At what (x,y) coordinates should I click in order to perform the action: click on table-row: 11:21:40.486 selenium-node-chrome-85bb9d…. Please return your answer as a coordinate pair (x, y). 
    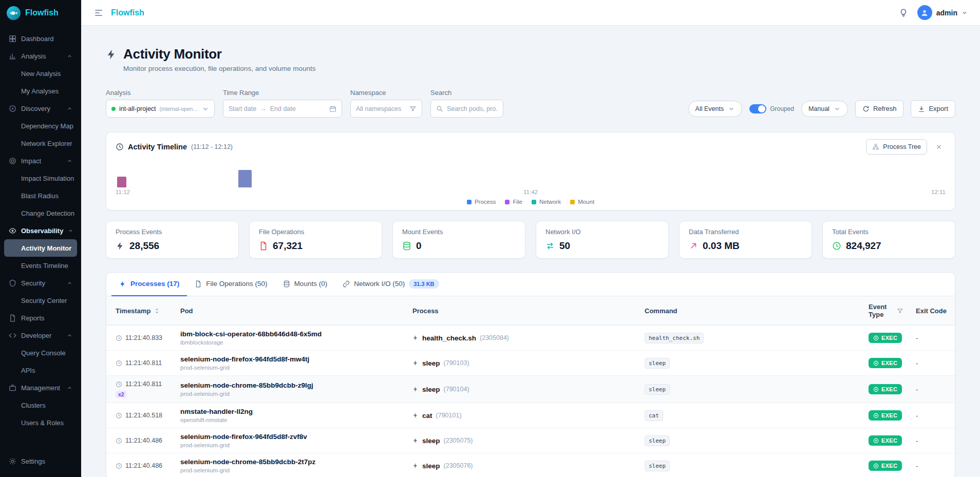
    Looking at the image, I should click on (531, 465).